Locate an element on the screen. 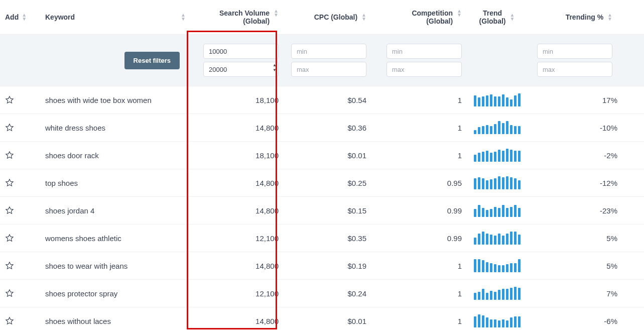  keyword-cell: shoes with wide toe box women is located at coordinates (110, 100).